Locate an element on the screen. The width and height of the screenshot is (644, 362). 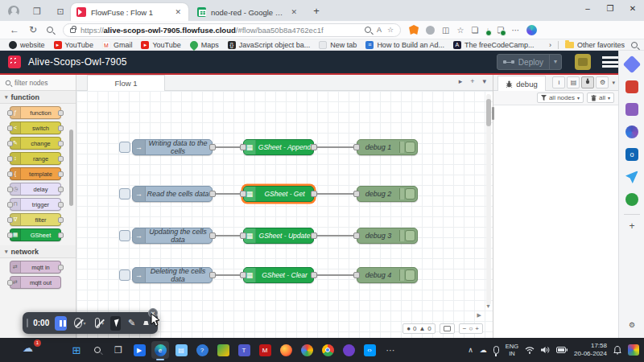
taskbar-search-icon is located at coordinates (97, 350).